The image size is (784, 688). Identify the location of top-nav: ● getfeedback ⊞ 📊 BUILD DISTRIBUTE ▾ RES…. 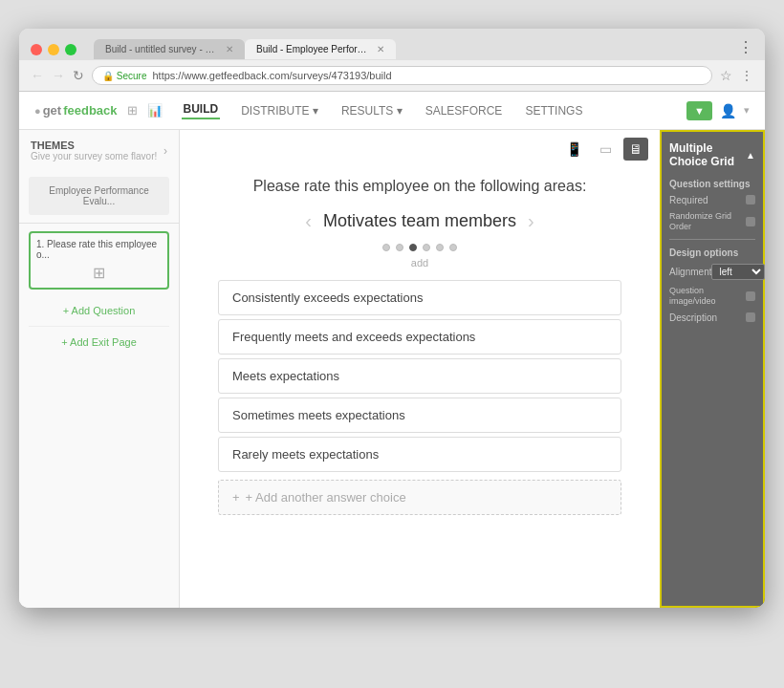
(392, 111).